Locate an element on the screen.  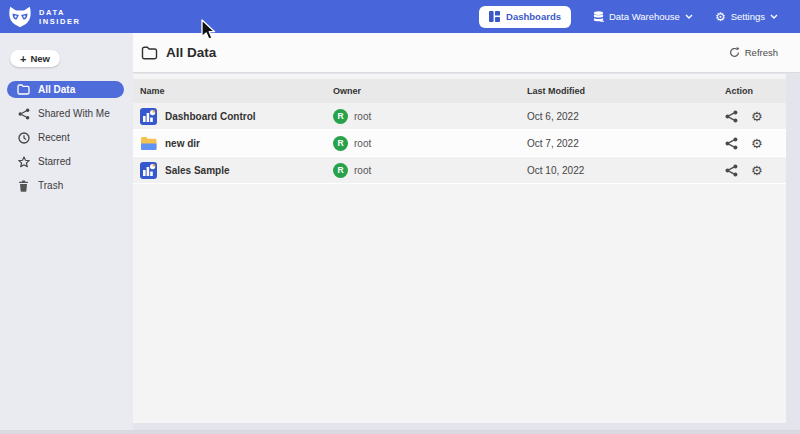
data-warehouse-label: Data Warehouse is located at coordinates (644, 16).